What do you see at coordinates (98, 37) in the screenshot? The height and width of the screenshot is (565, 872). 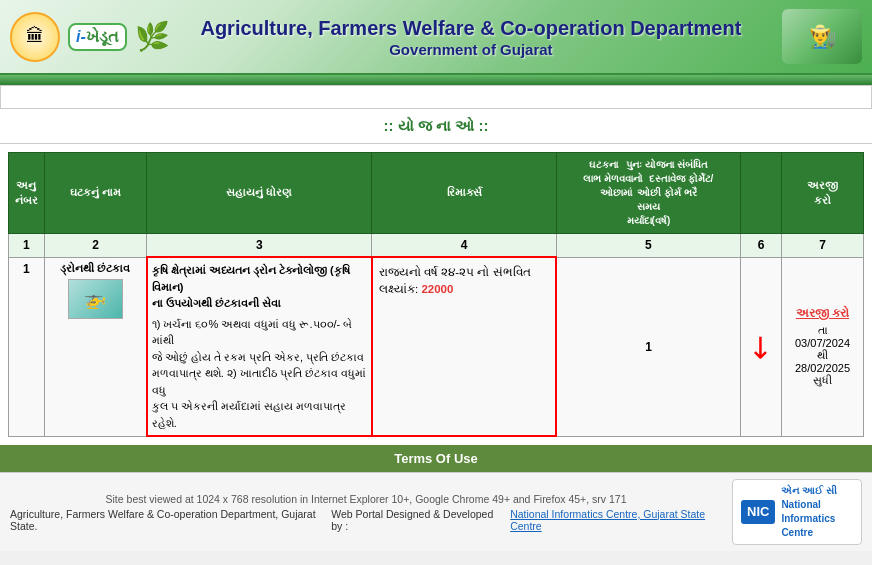 I see `ikhedut-logo: i-ખેડૂત` at bounding box center [98, 37].